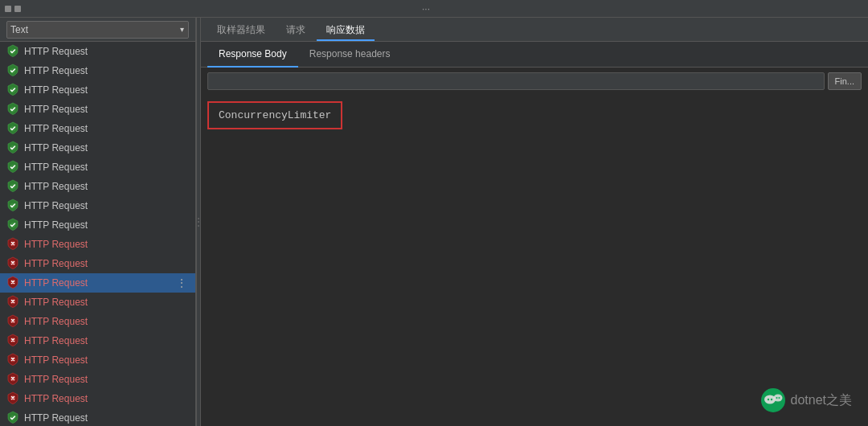 The height and width of the screenshot is (426, 868). I want to click on sub-tab-headers: Response headers, so click(350, 55).